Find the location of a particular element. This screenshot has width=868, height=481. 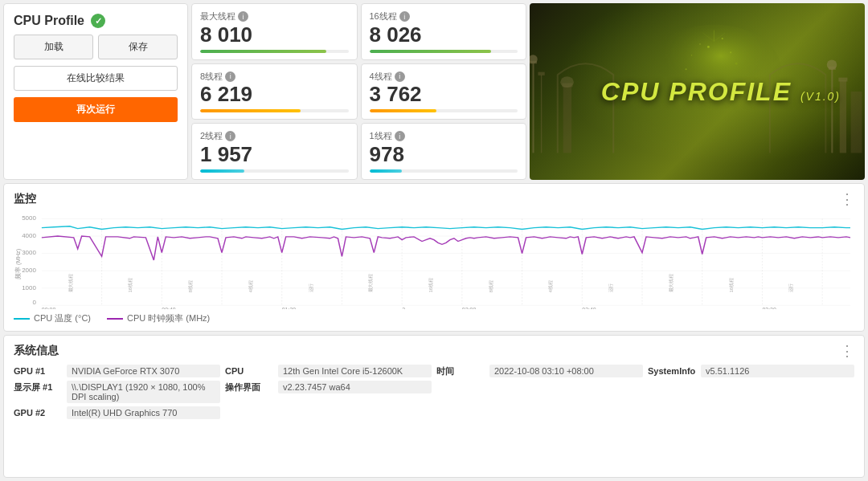

score-label-2: 8线程 i is located at coordinates (275, 77).